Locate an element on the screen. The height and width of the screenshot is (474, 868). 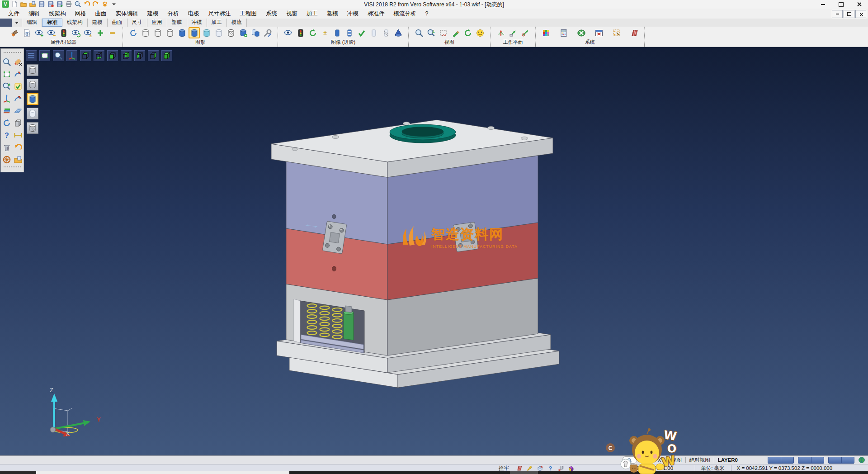
lock-toggle: 拴牢 is located at coordinates (504, 469).